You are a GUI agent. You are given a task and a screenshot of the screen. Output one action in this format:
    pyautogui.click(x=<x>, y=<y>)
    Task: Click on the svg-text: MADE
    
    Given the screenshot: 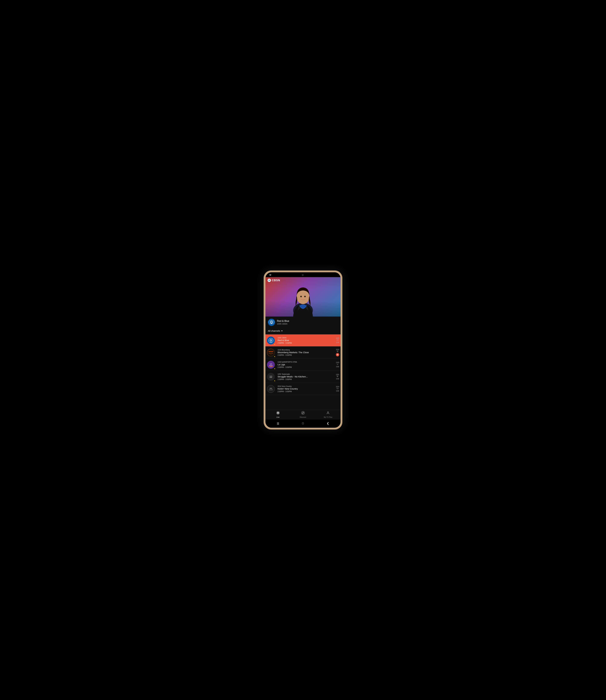 What is the action you would take?
    pyautogui.click(x=271, y=377)
    